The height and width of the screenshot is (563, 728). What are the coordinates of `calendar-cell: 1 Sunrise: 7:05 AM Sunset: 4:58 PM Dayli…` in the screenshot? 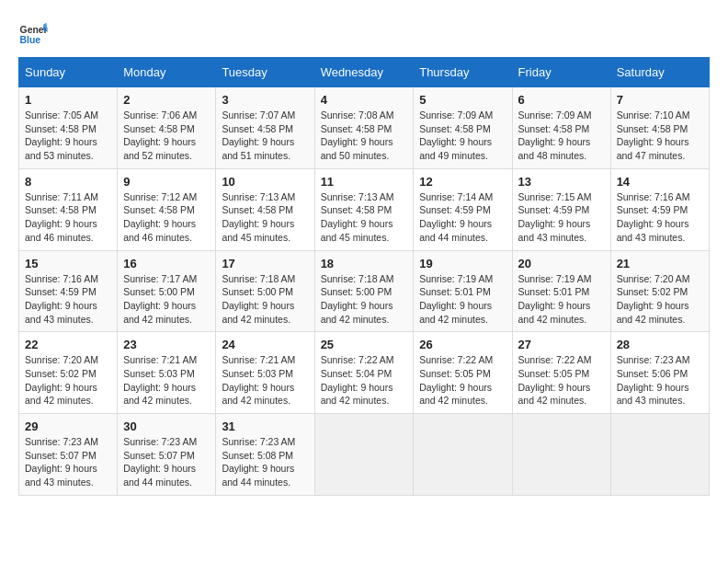 It's located at (68, 129).